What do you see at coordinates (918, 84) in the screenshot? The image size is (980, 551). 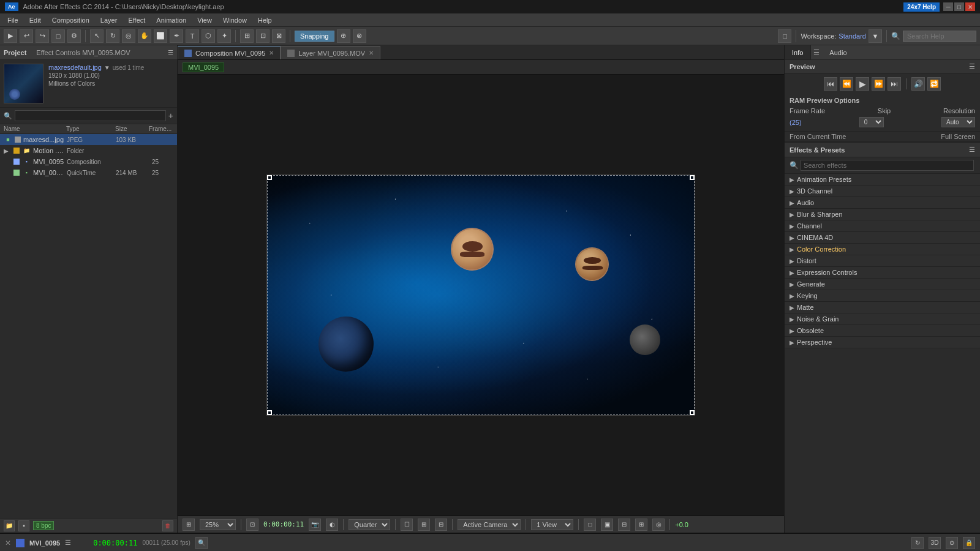 I see `audio-toggle-btn: 🔊` at bounding box center [918, 84].